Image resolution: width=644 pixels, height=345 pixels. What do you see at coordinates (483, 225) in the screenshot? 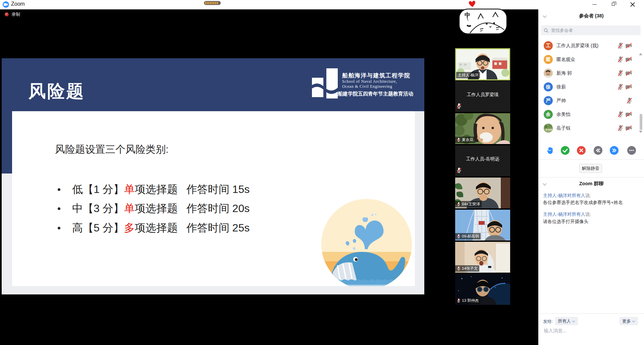
I see `video-tile-5: 09-郝高明` at bounding box center [483, 225].